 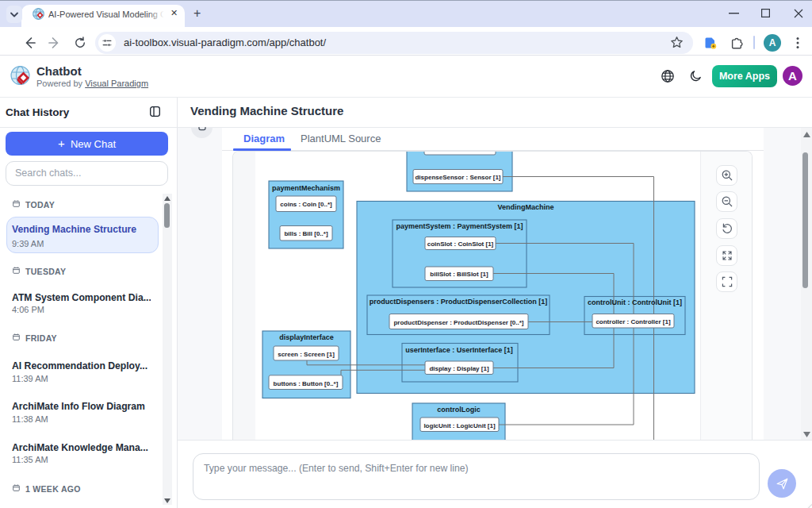 What do you see at coordinates (306, 337) in the screenshot?
I see `svg-text: displayInterface` at bounding box center [306, 337].